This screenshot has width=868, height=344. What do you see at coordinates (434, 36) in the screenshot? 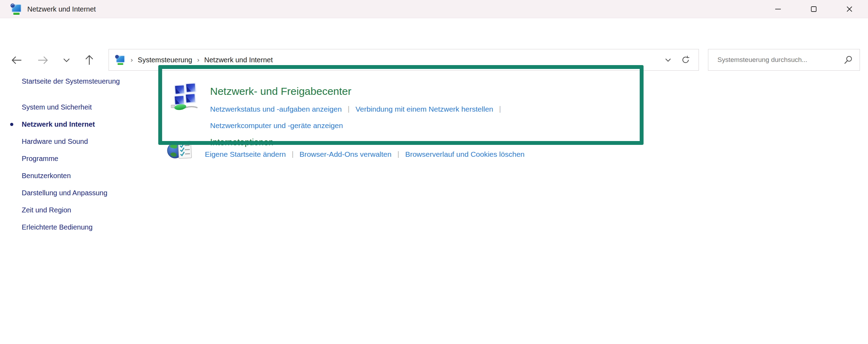
I see `navigation-bar: › Systemsteuerung › Netzwerk und Interne…` at bounding box center [434, 36].